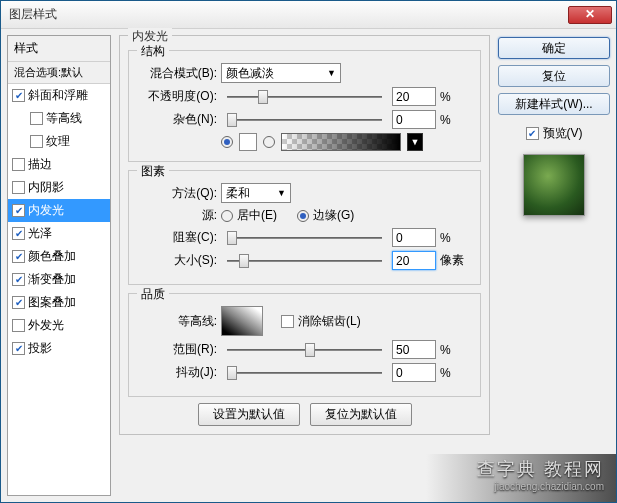 The image size is (617, 503). What do you see at coordinates (178, 216) in the screenshot?
I see `source-label: 源:` at bounding box center [178, 216].